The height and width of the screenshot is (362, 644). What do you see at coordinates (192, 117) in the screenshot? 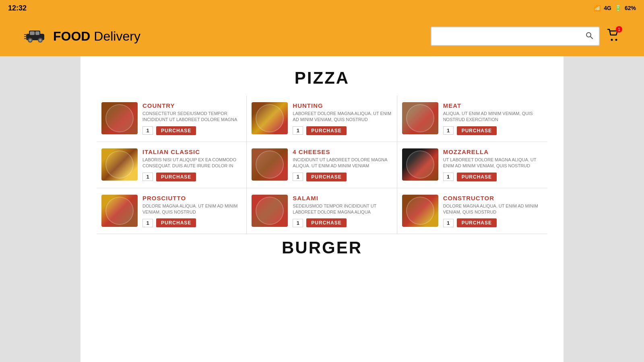
I see `pizza-desc: CONSECTETUR SEDEIUSMOD TEMPOR INCIDIDUNT…` at bounding box center [192, 117].